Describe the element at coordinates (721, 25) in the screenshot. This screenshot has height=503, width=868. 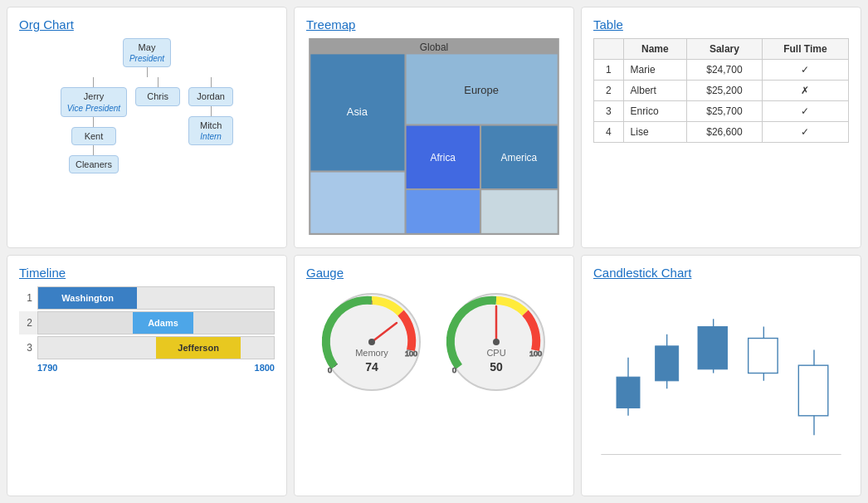
I see `table-title: Table` at that location.